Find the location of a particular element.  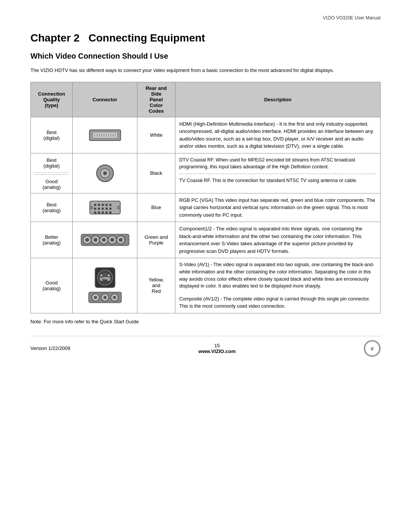

chapter-number: 2 is located at coordinates (77, 38).